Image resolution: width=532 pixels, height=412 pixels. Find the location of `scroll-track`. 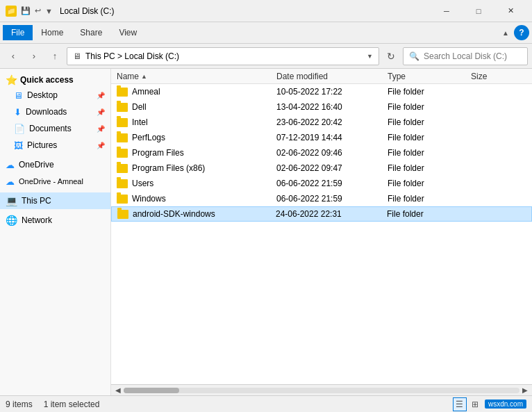

scroll-track is located at coordinates (322, 390).